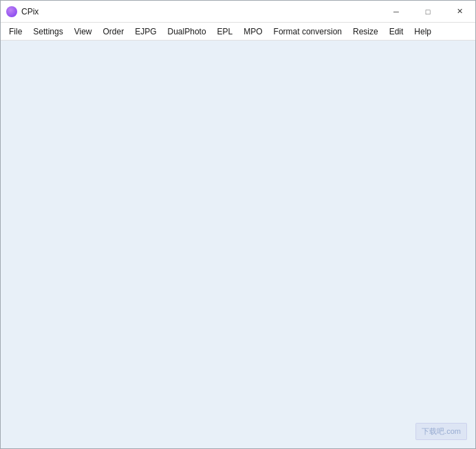  Describe the element at coordinates (30, 12) in the screenshot. I see `app-title: CPix` at that location.